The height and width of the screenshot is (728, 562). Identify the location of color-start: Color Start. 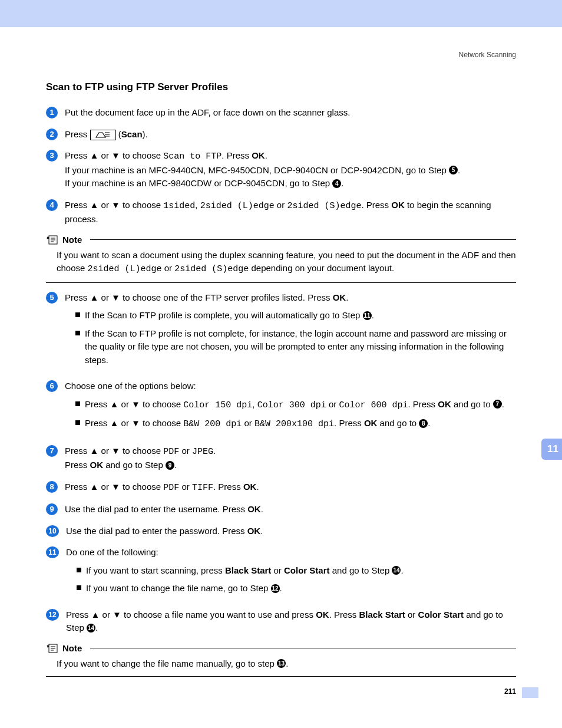
(441, 614).